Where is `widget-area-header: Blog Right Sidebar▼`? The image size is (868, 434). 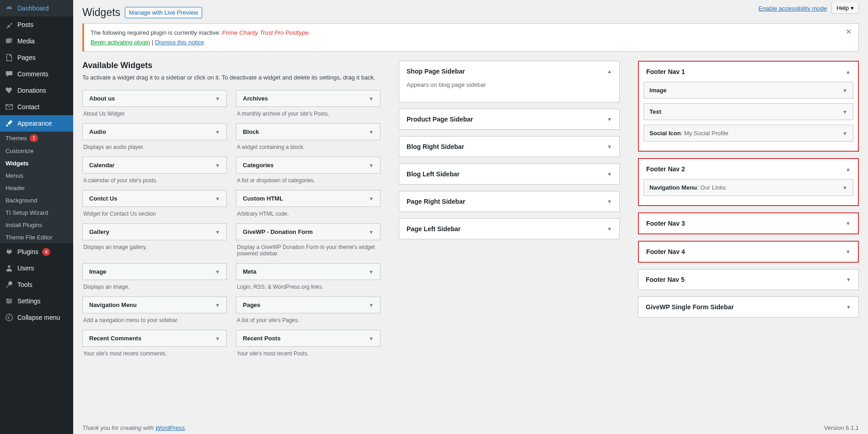
widget-area-header: Blog Right Sidebar▼ is located at coordinates (509, 147).